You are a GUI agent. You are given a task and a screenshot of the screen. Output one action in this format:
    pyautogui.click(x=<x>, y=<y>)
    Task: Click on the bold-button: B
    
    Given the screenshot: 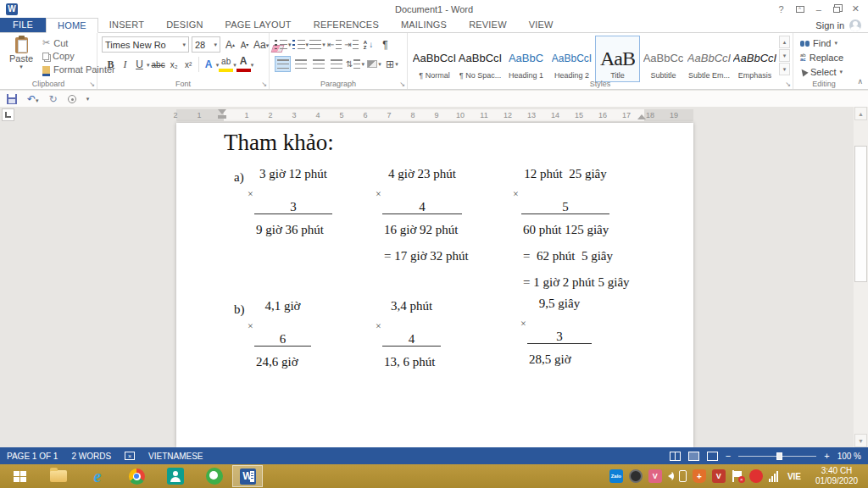 What is the action you would take?
    pyautogui.click(x=110, y=64)
    